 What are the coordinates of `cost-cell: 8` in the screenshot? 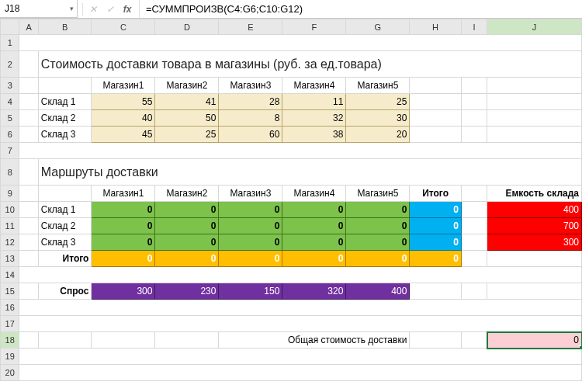 It's located at (251, 118).